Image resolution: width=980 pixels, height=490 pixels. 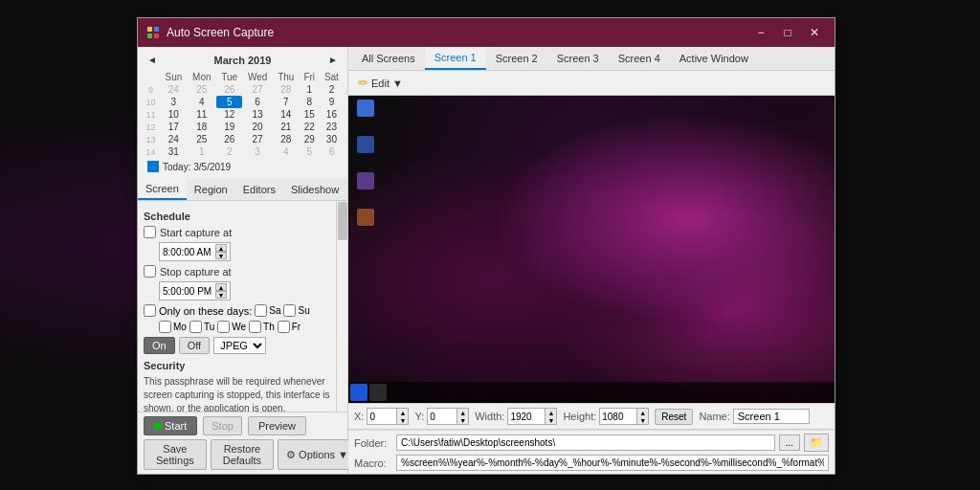 What do you see at coordinates (333, 59) in the screenshot?
I see `calendar-next-button: ►` at bounding box center [333, 59].